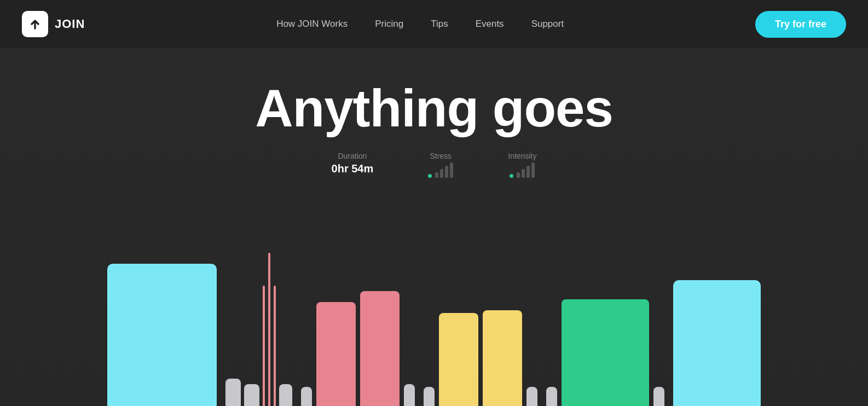  What do you see at coordinates (352, 169) in the screenshot?
I see `duration-value: 0hr 54m` at bounding box center [352, 169].